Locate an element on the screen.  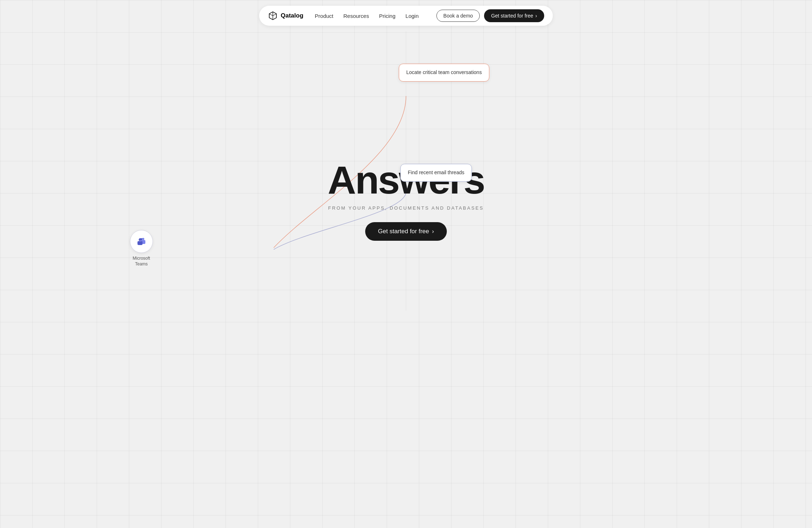
nav-item-product: Product is located at coordinates (324, 16).